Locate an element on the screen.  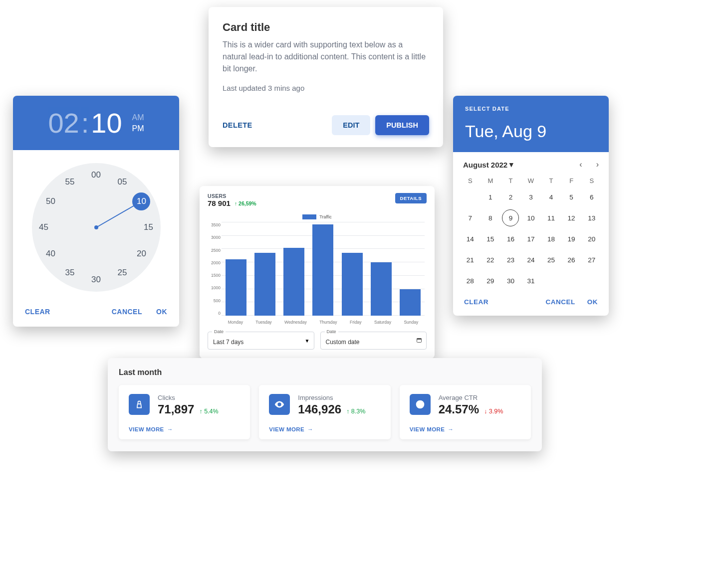
chevron-down-icon: ▾ is located at coordinates (511, 165).